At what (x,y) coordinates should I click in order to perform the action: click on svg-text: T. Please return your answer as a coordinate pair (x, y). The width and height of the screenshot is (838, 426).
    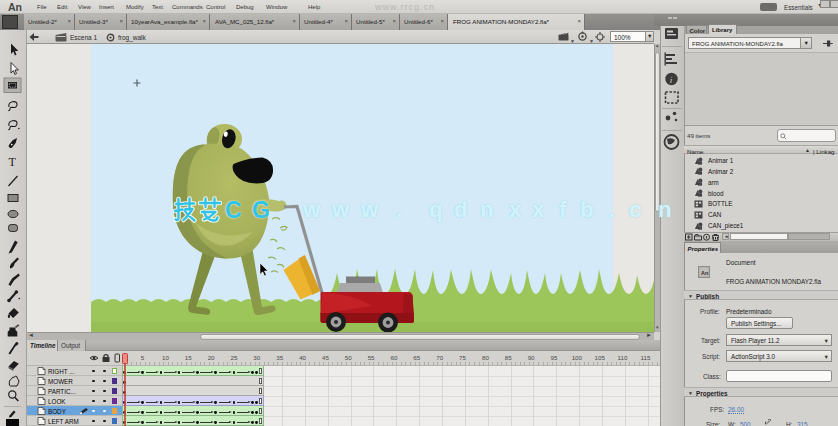
    Looking at the image, I should click on (13, 162).